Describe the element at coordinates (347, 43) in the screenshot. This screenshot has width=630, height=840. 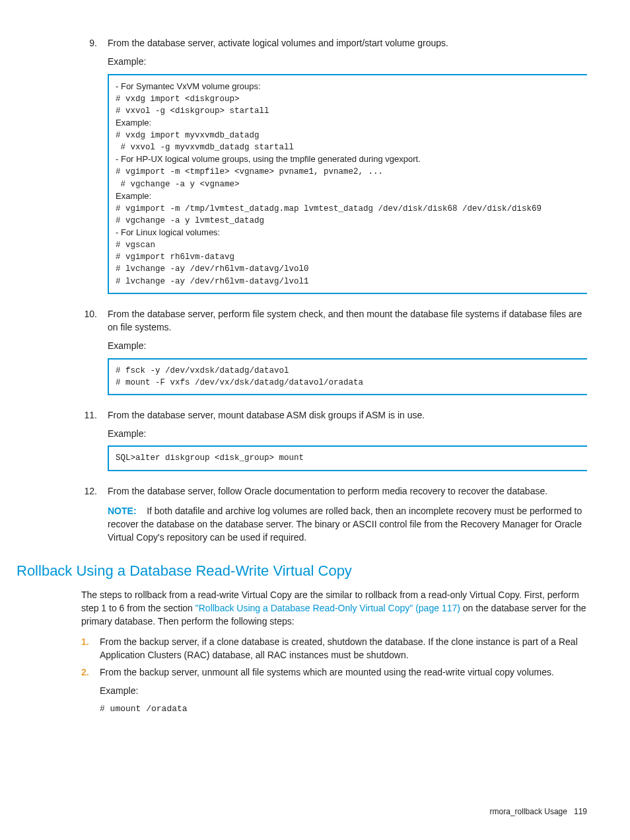
I see `step-text: From the database server, activate logic…` at that location.